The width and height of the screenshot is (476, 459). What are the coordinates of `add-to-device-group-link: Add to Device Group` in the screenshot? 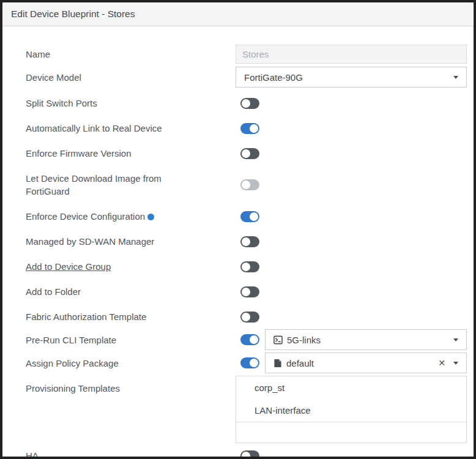 It's located at (131, 267).